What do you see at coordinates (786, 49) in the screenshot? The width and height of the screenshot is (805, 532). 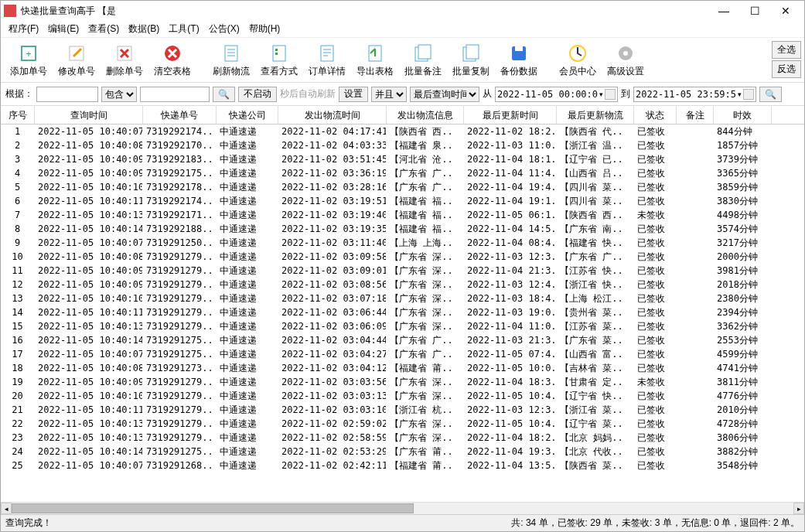 I see `select-all-button: 全选` at bounding box center [786, 49].